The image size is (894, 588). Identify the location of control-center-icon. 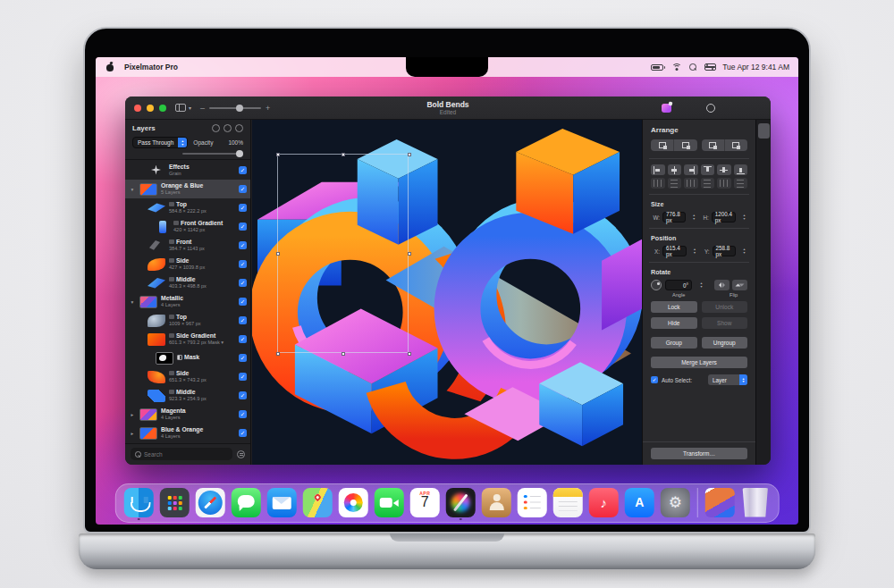
(710, 67).